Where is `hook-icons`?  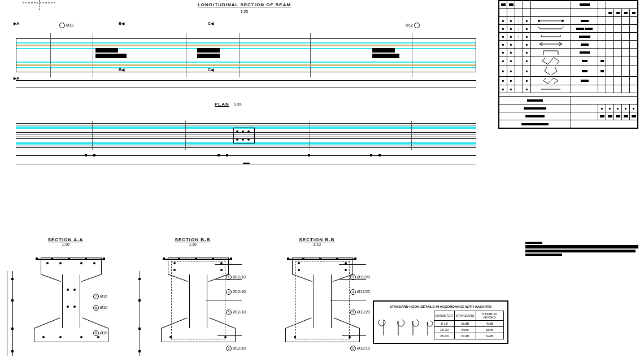 hook-icons is located at coordinates (406, 325).